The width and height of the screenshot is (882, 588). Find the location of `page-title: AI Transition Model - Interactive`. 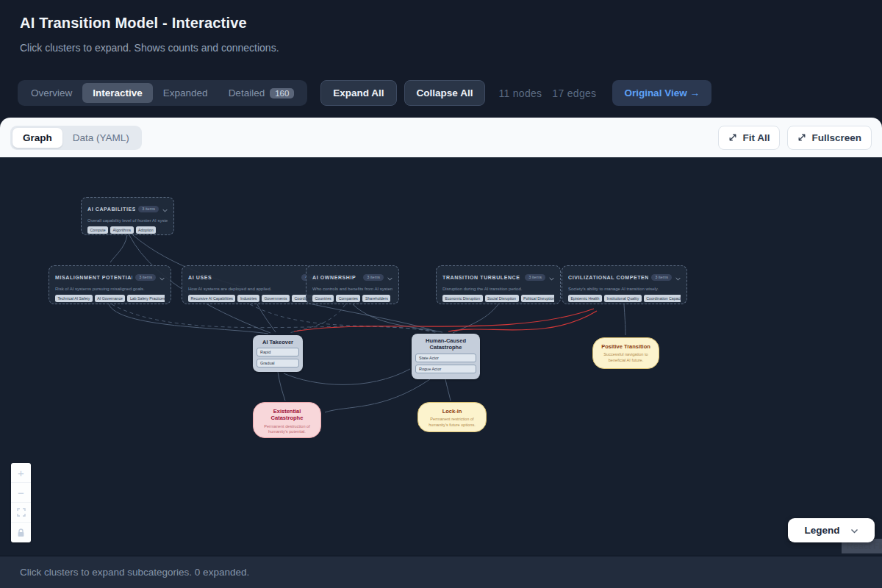

page-title: AI Transition Model - Interactive is located at coordinates (134, 24).